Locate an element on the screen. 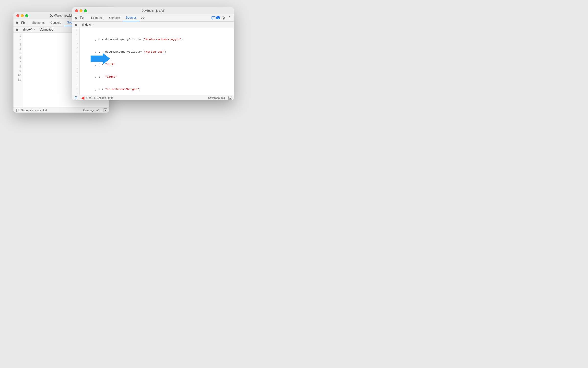 The width and height of the screenshot is (588, 368). tab-elements-left: Elements is located at coordinates (38, 23).